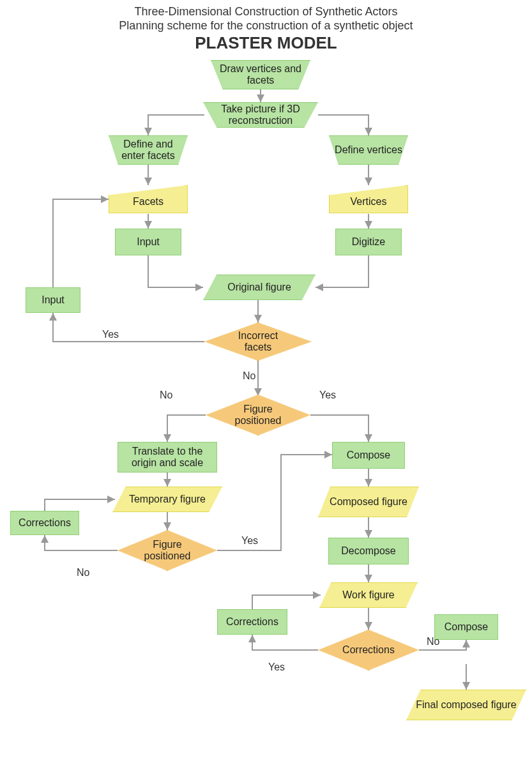  What do you see at coordinates (466, 627) in the screenshot?
I see `node-compose-2: Compose` at bounding box center [466, 627].